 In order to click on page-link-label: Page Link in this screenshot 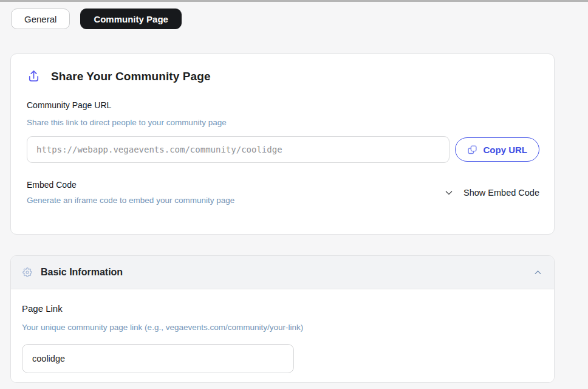, I will do `click(282, 309)`.